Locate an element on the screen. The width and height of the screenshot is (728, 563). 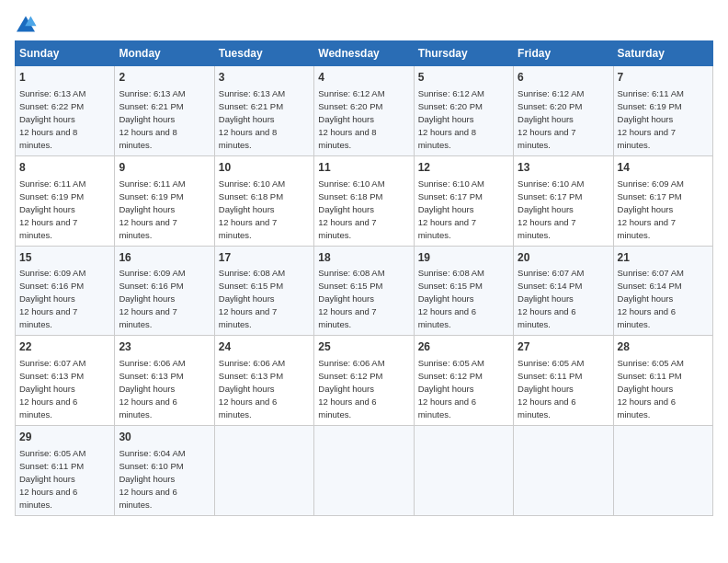
calendar-cell: 28 Sunrise: 6:05 AM Sunset: 6:11 PM Dayl… is located at coordinates (663, 381).